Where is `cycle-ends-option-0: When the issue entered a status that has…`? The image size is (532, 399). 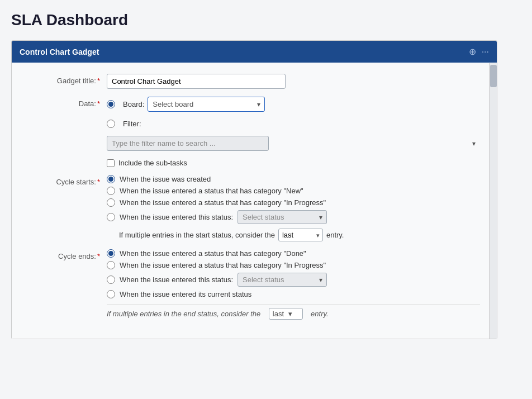 cycle-ends-option-0: When the issue entered a status that has… is located at coordinates (293, 254).